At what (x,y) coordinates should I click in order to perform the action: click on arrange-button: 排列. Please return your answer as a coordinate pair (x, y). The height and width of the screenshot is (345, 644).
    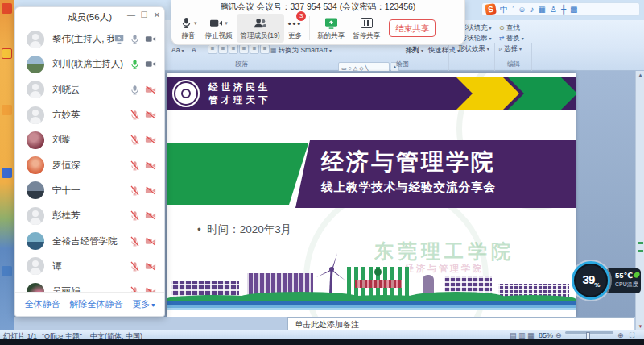
    Looking at the image, I should click on (415, 51).